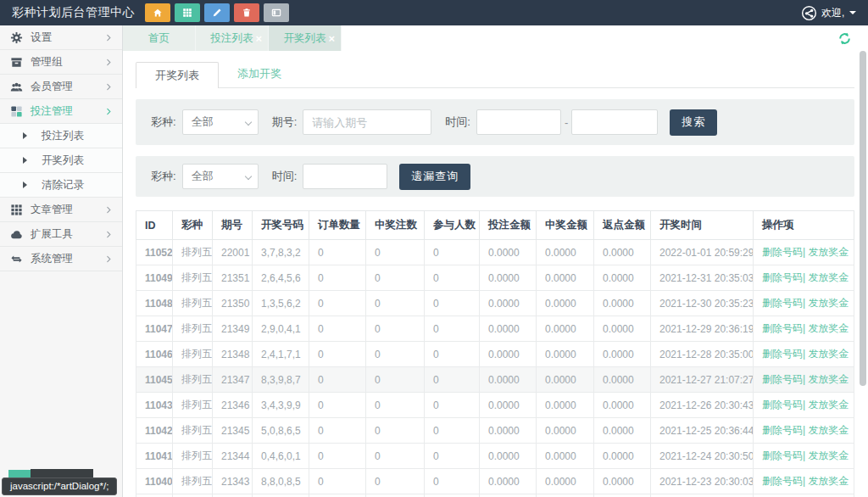  What do you see at coordinates (61, 210) in the screenshot?
I see `sidebar-item-文章管理: 文章管理` at bounding box center [61, 210].